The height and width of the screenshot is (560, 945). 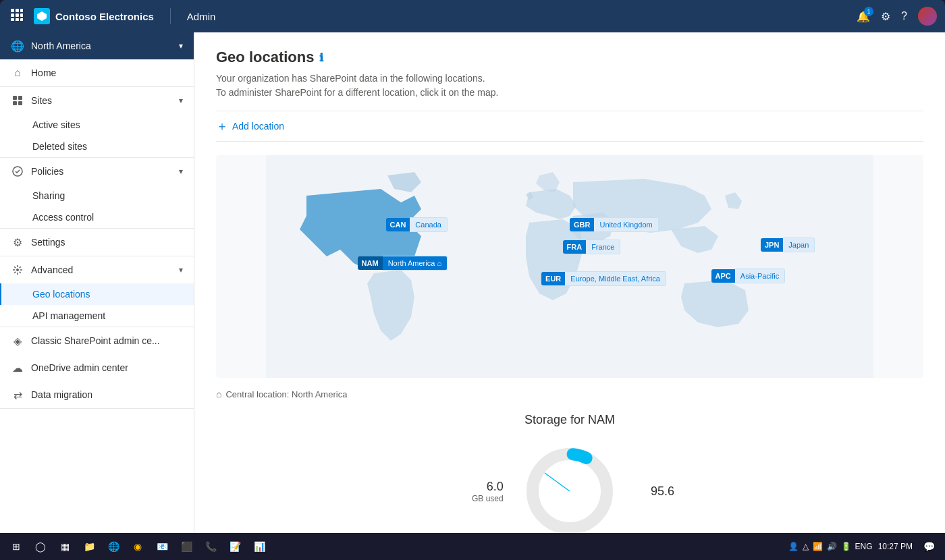 I want to click on topbar-left: Contoso Electronics Admin, so click(x=432, y=16).